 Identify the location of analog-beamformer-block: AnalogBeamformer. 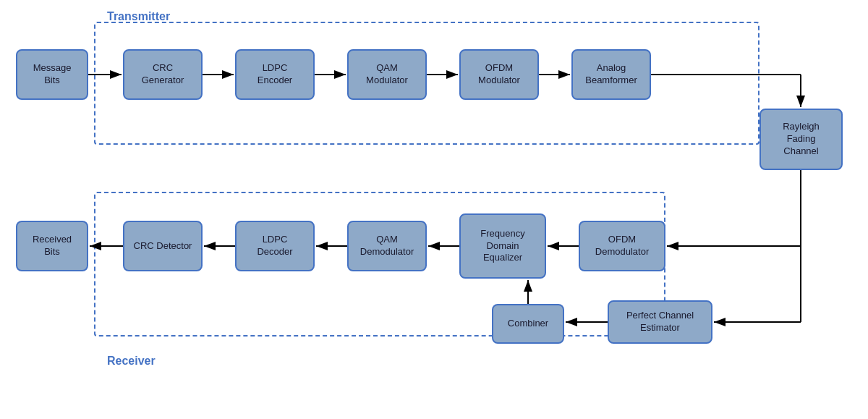
(611, 75).